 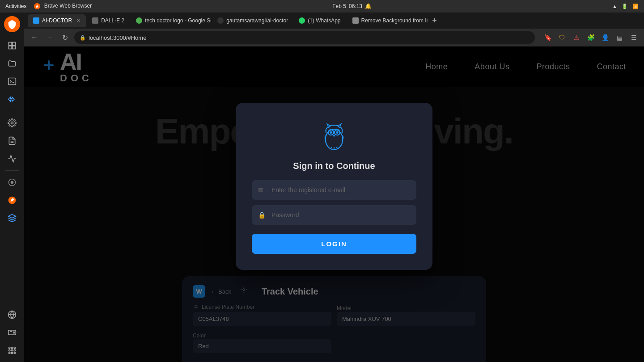 I want to click on left-sidebar, so click(x=12, y=187).